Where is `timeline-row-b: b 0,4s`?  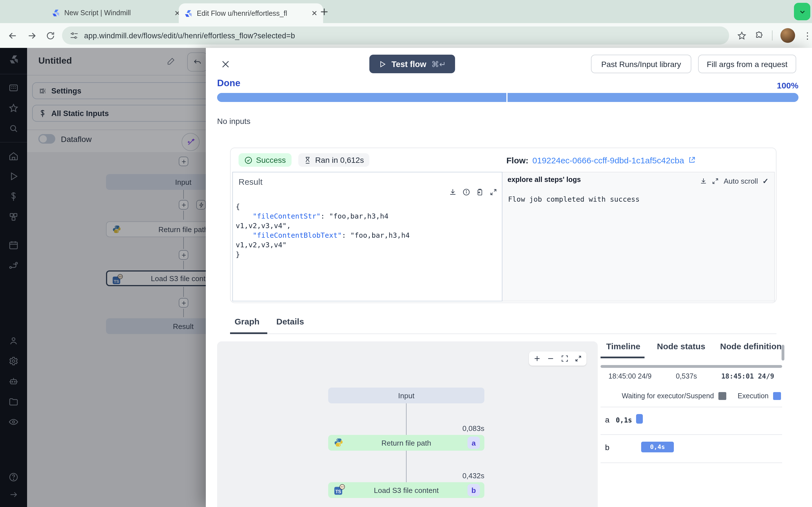
timeline-row-b: b 0,4s is located at coordinates (691, 449).